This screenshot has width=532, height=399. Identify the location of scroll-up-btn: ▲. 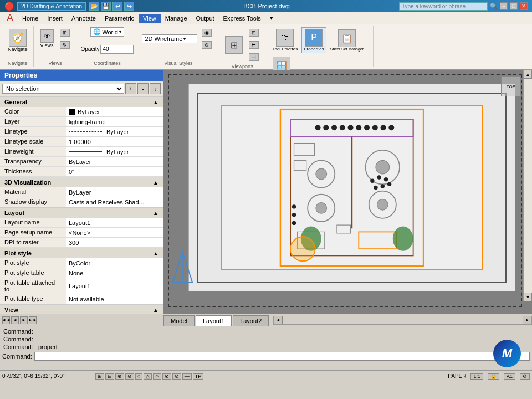
(528, 74).